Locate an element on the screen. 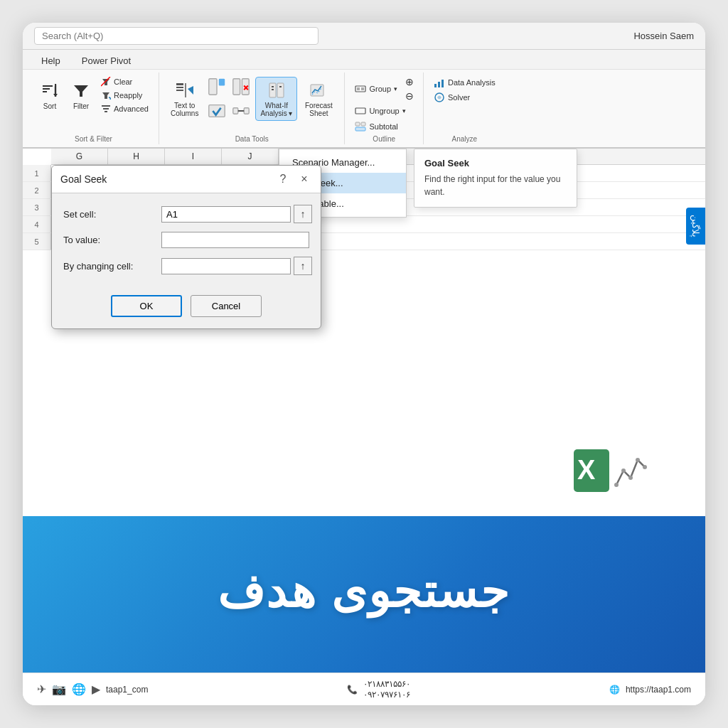 This screenshot has width=728, height=728. user-name: Hossein Saem is located at coordinates (664, 36).